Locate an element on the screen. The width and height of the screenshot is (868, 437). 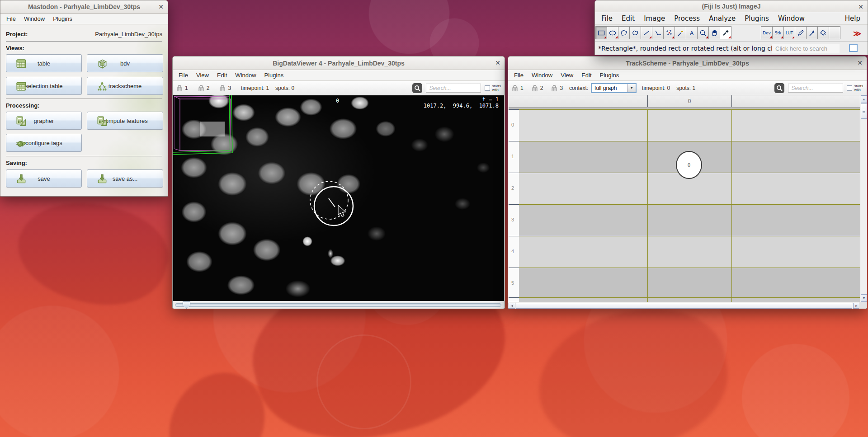
menu-process: Process is located at coordinates (687, 19).